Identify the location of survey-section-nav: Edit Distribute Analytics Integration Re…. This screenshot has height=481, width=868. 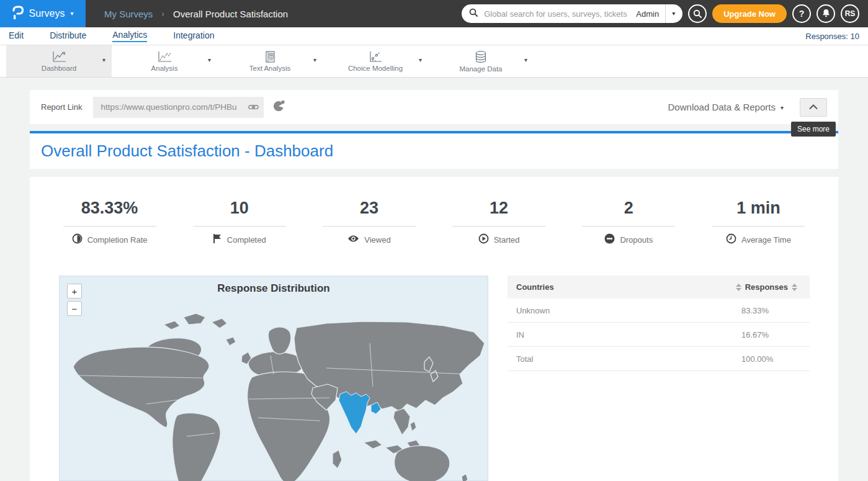
(434, 36).